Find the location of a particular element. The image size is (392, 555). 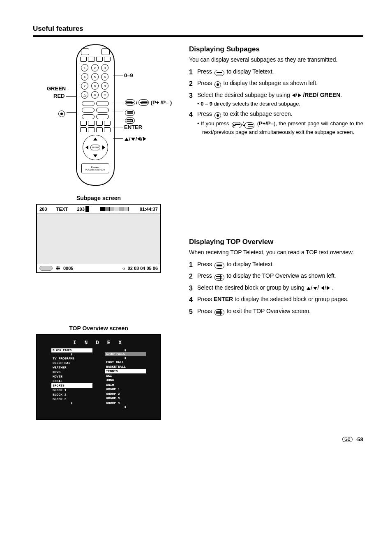

subpage-num2: 203 is located at coordinates (83, 209).